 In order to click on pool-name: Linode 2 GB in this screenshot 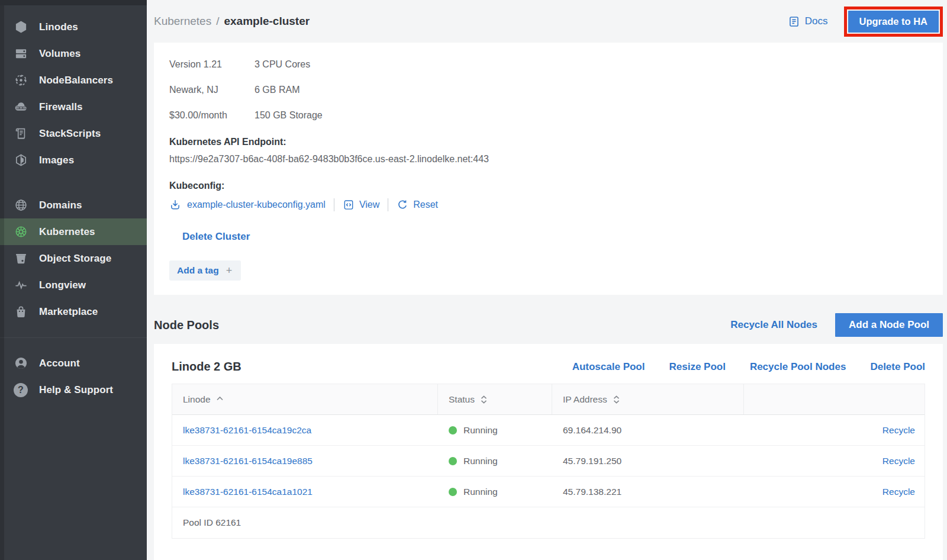, I will do `click(207, 367)`.